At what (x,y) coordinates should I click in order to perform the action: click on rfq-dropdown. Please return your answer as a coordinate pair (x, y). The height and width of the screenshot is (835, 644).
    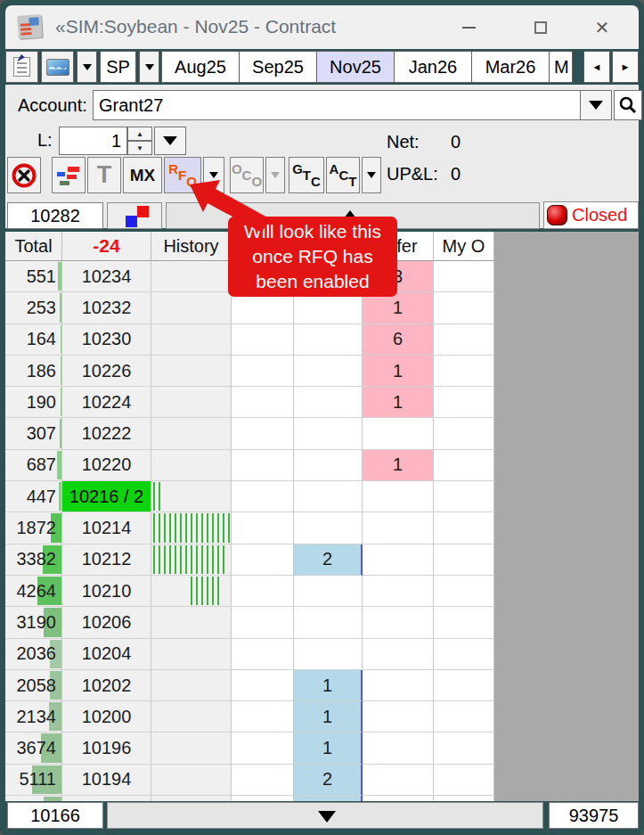
    Looking at the image, I should click on (214, 175).